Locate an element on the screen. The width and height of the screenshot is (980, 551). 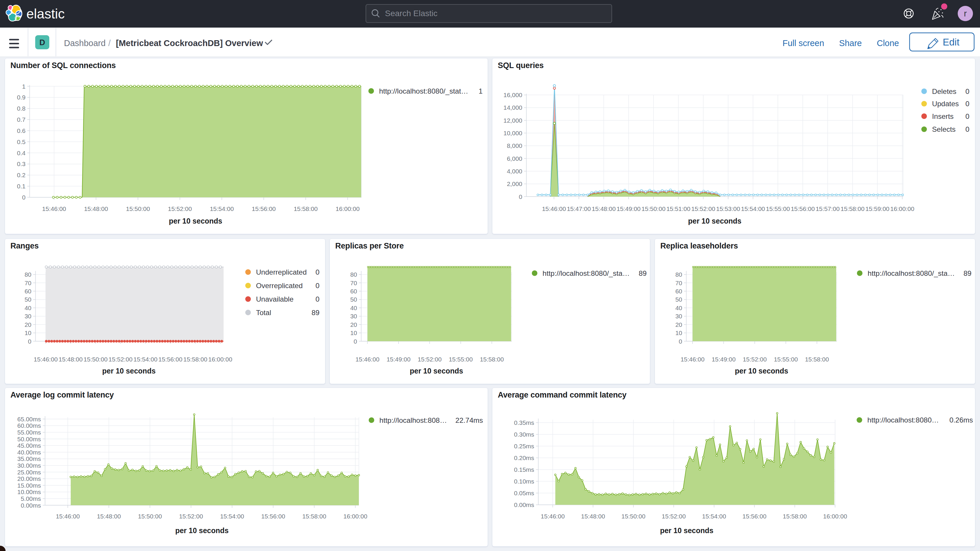
svg-text: 0.20ms is located at coordinates (524, 458).